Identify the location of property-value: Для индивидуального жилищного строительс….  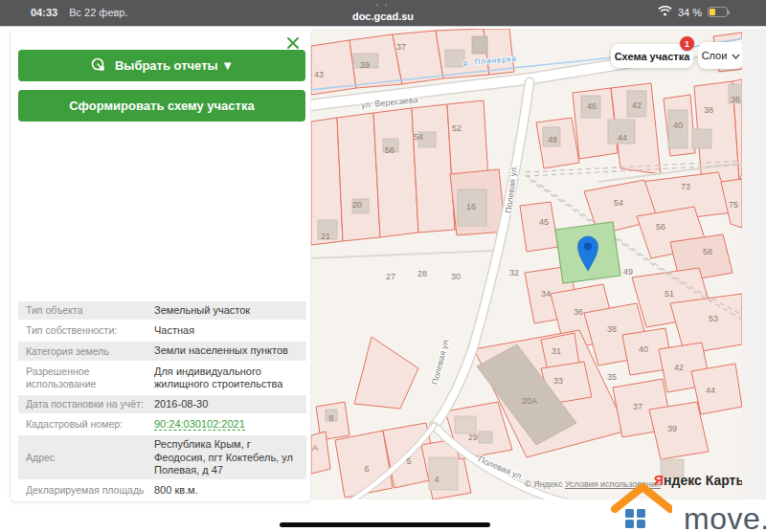
(224, 378).